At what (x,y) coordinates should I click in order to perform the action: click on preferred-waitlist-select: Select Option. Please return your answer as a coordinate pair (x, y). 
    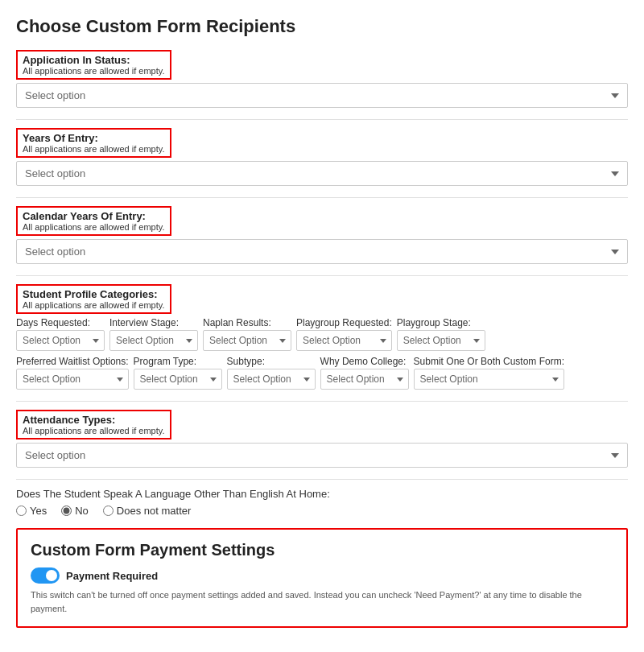
    Looking at the image, I should click on (72, 379).